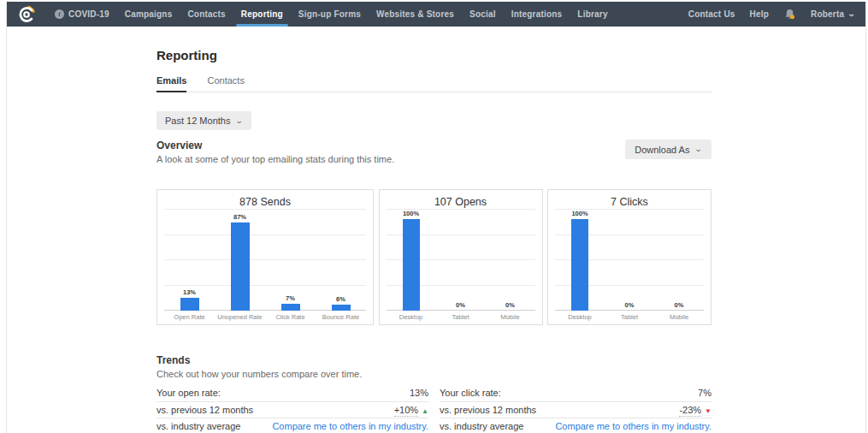  What do you see at coordinates (434, 409) in the screenshot?
I see `trends-tables: Your open rate:13%vs. previous 12 months…` at bounding box center [434, 409].